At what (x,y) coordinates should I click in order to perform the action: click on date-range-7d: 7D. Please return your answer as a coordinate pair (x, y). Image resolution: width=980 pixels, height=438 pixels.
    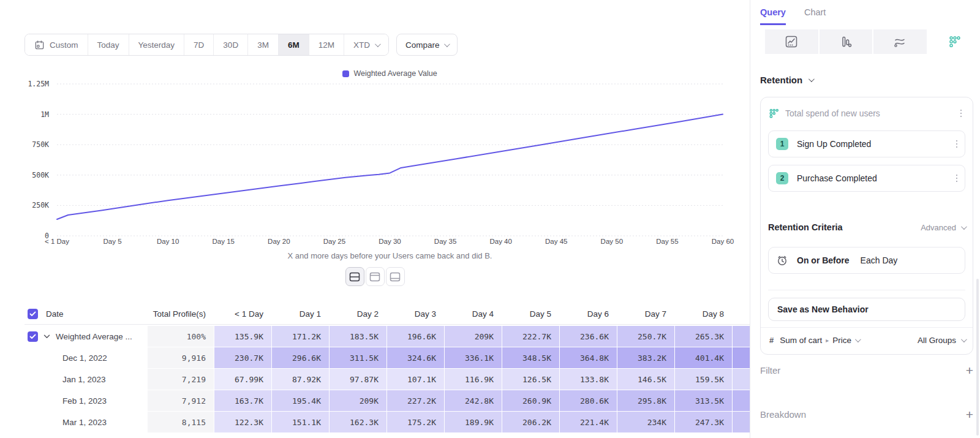
    Looking at the image, I should click on (199, 45).